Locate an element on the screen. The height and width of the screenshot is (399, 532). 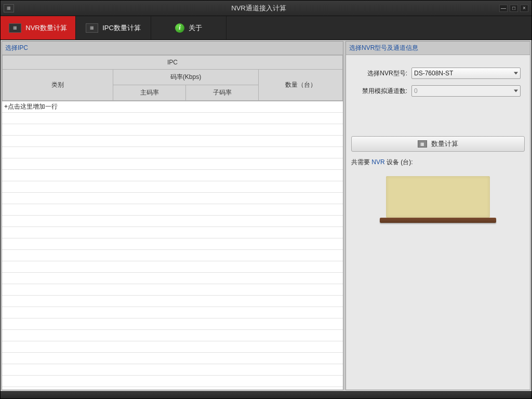
form-row-model: 选择NVR型号: DS-7608N-ST is located at coordinates (438, 73).